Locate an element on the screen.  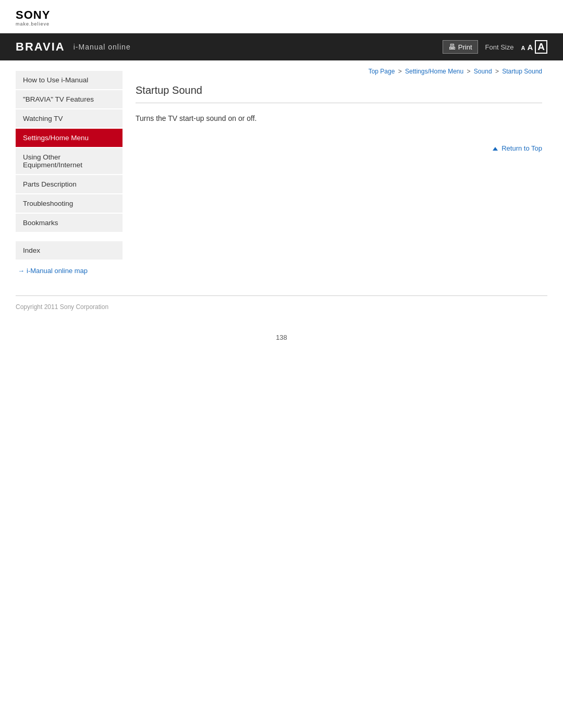
sidebar-item-settings-home-menu: Settings/Home Menu is located at coordinates (69, 138).